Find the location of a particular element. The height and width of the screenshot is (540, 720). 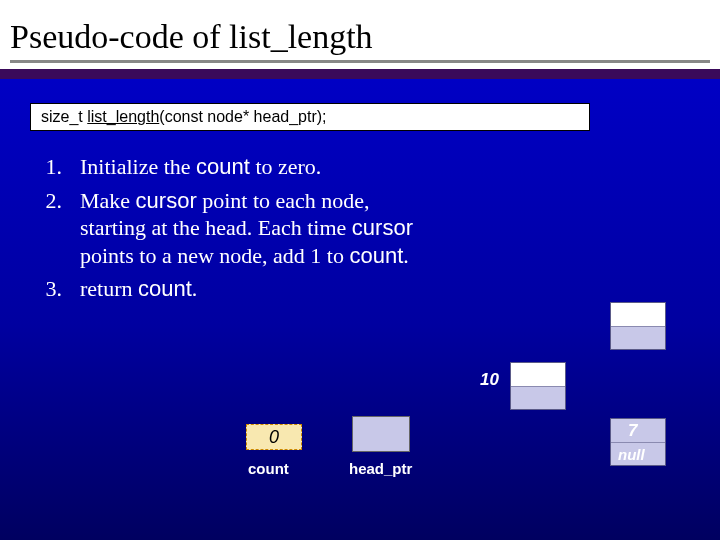

title-area: Pseudo-code of list_length is located at coordinates (360, 34).